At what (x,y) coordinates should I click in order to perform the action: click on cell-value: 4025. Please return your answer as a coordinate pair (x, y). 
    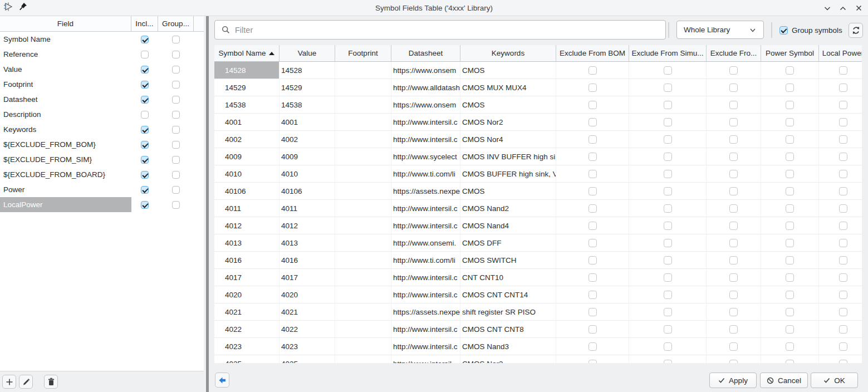
    Looking at the image, I should click on (307, 359).